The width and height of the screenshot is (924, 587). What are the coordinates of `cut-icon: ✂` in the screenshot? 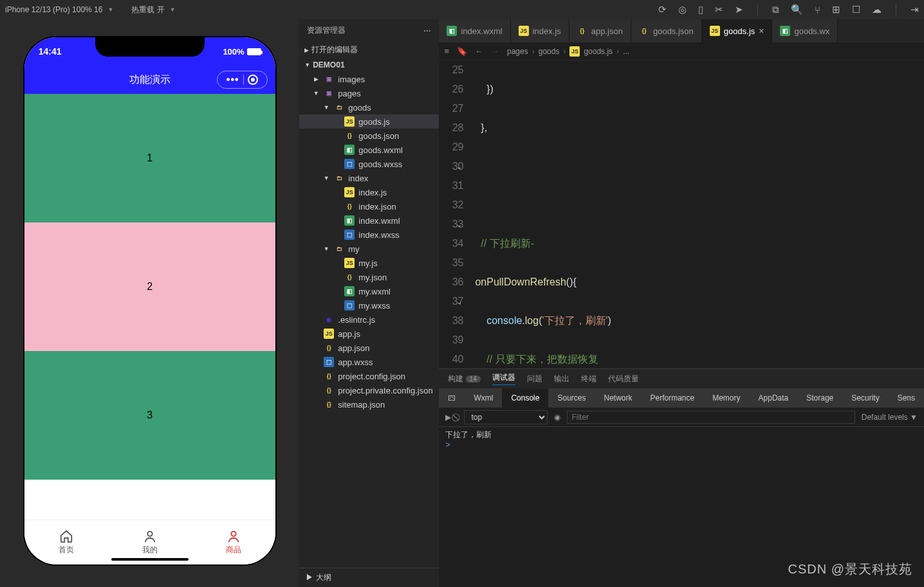 It's located at (719, 10).